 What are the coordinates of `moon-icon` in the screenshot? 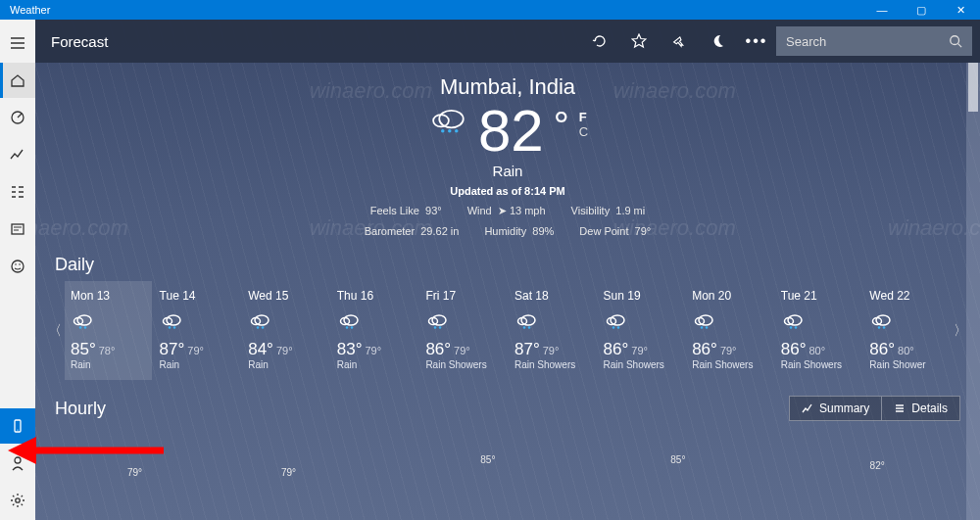 It's located at (717, 41).